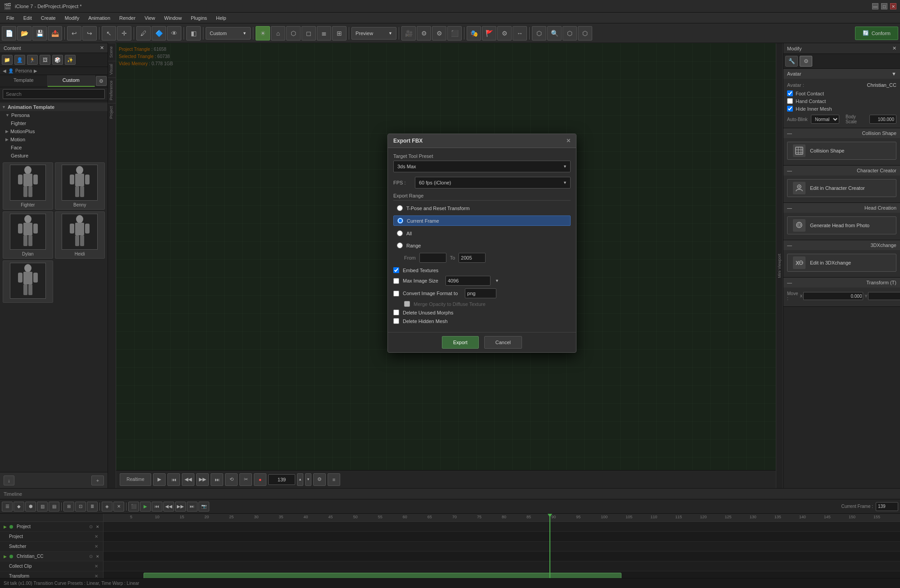  Describe the element at coordinates (400, 220) in the screenshot. I see `radio-current-input` at that location.